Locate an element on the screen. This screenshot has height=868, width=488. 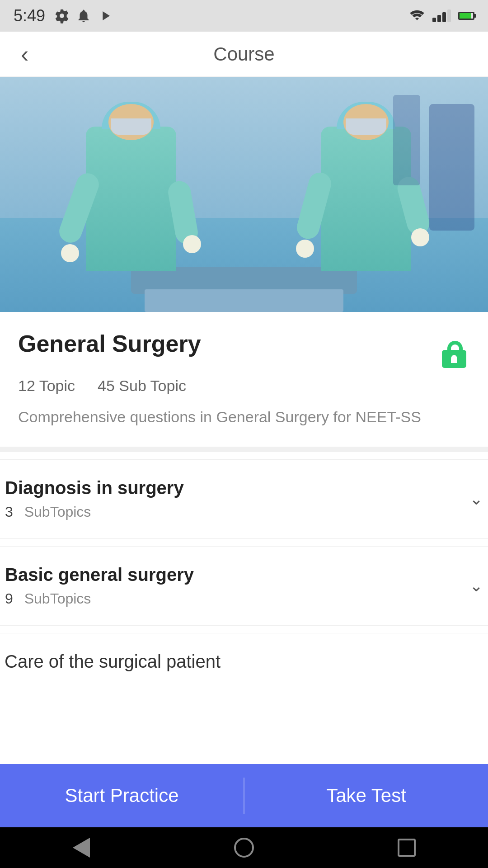
home-nav-button is located at coordinates (244, 848).